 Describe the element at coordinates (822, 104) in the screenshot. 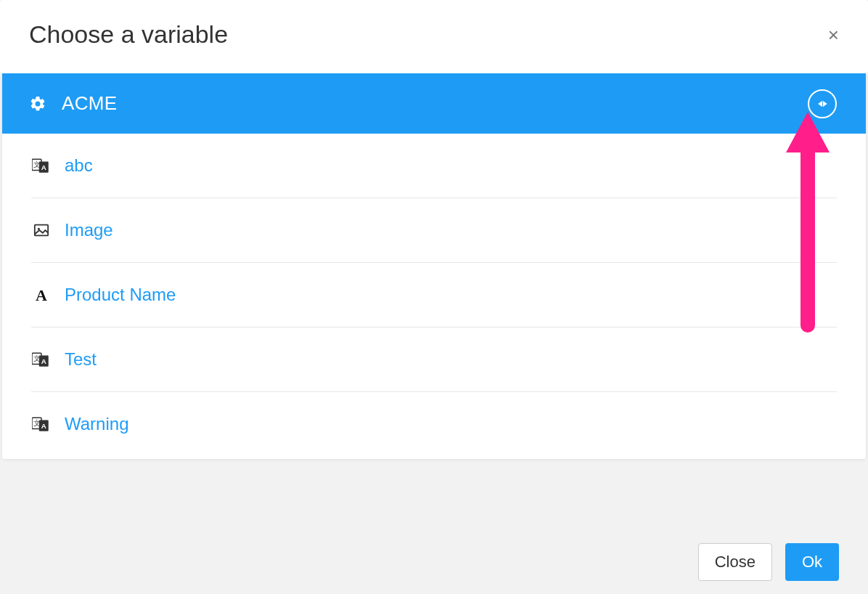

I see `rewind-icon` at that location.